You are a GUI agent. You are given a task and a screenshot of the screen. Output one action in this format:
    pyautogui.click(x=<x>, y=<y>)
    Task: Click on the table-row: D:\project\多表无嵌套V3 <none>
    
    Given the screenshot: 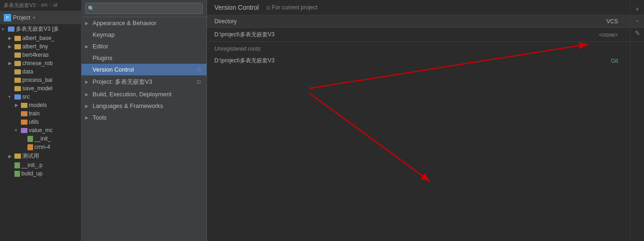 What is the action you would take?
    pyautogui.click(x=425, y=35)
    